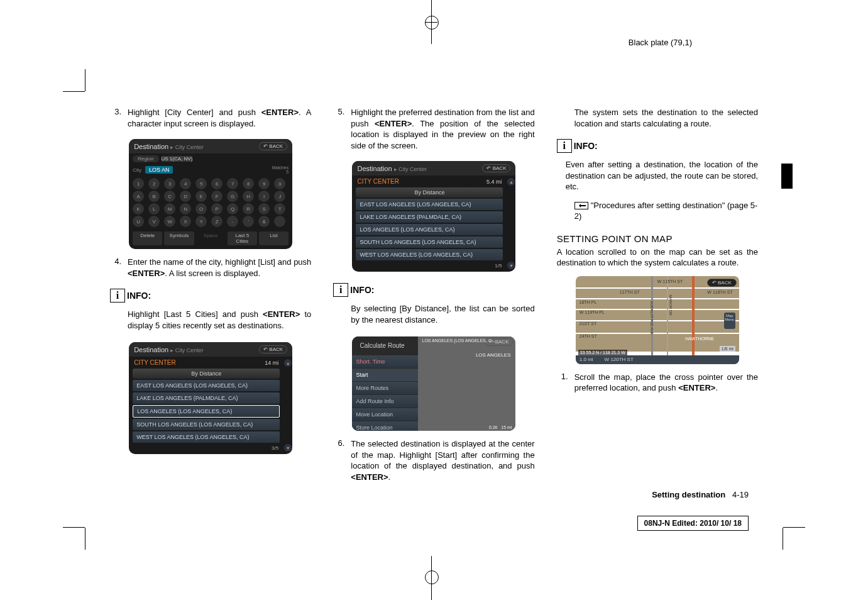 This screenshot has height=600, width=868. Describe the element at coordinates (185, 221) in the screenshot. I see `keyboard-key: X` at that location.